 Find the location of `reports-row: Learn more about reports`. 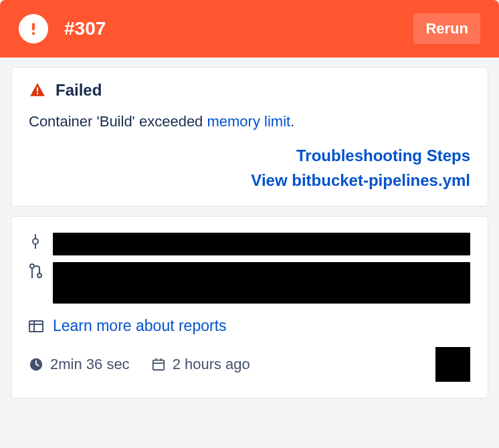

reports-row: Learn more about reports is located at coordinates (250, 326).